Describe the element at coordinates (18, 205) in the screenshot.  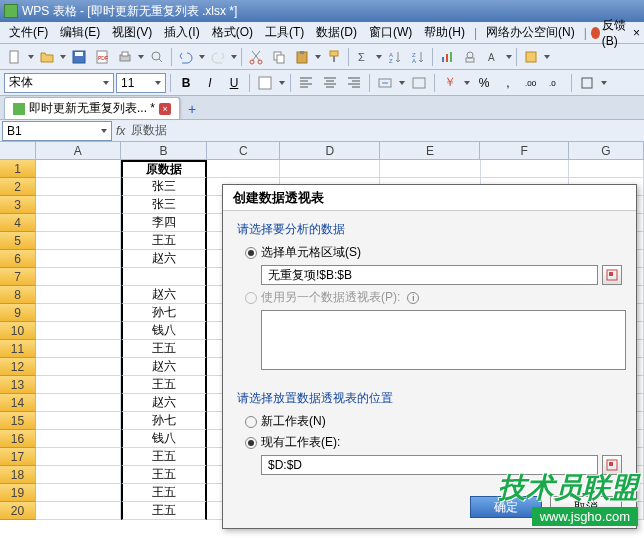
I see `row-header: 3` at that location.